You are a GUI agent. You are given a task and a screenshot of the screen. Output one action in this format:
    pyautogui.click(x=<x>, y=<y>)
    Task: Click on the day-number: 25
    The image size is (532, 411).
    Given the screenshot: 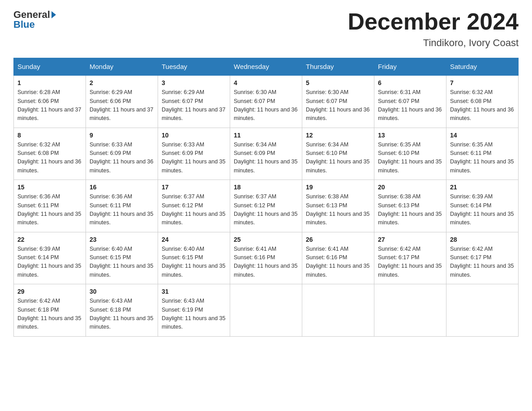 What is the action you would take?
    pyautogui.click(x=266, y=240)
    